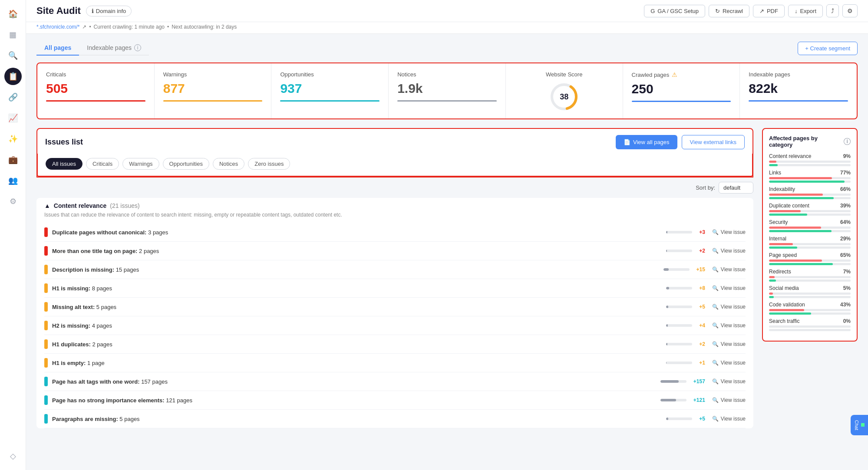 This screenshot has height=470, width=868. Describe the element at coordinates (564, 97) in the screenshot. I see `score-value: 38` at that location.